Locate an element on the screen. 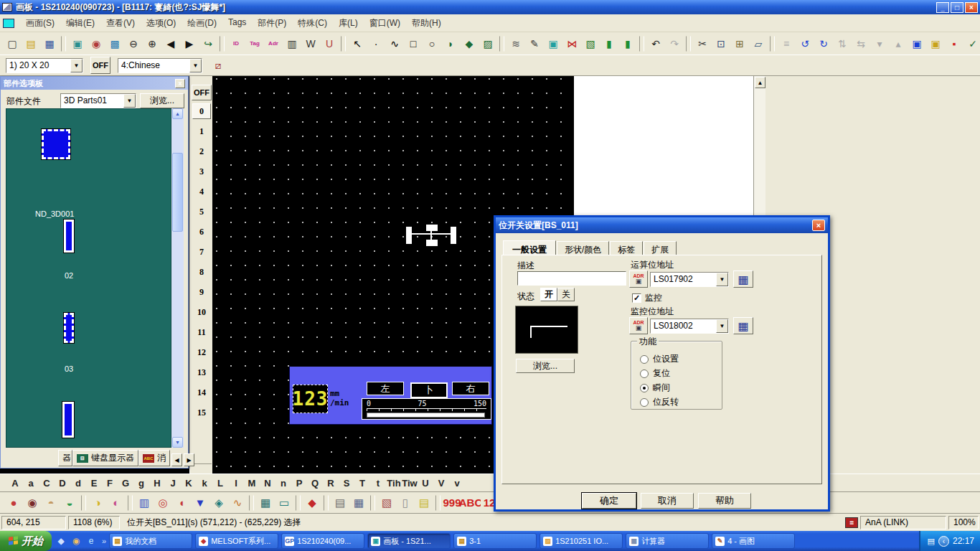 This screenshot has width=980, height=551. menu-item: 帮助(H) is located at coordinates (426, 23).